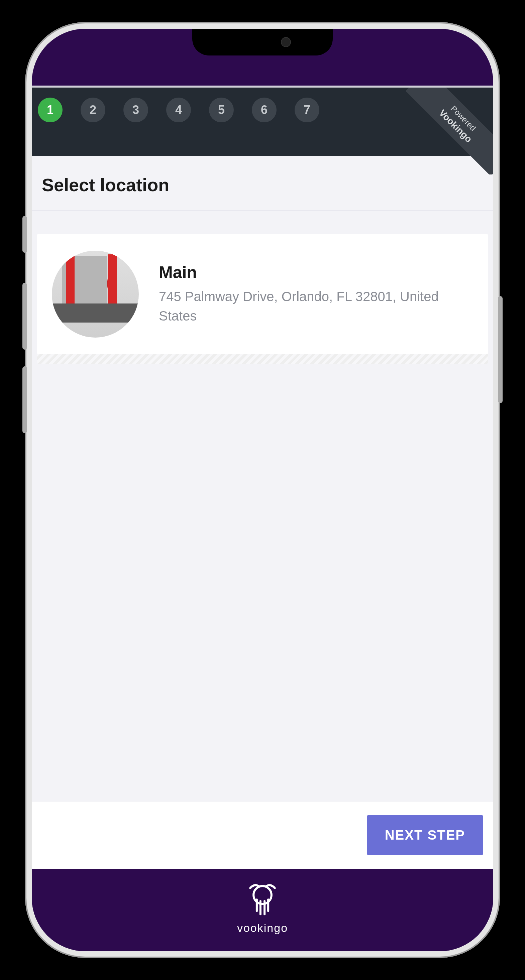 Image resolution: width=525 pixels, height=980 pixels. I want to click on step-4: 4, so click(179, 110).